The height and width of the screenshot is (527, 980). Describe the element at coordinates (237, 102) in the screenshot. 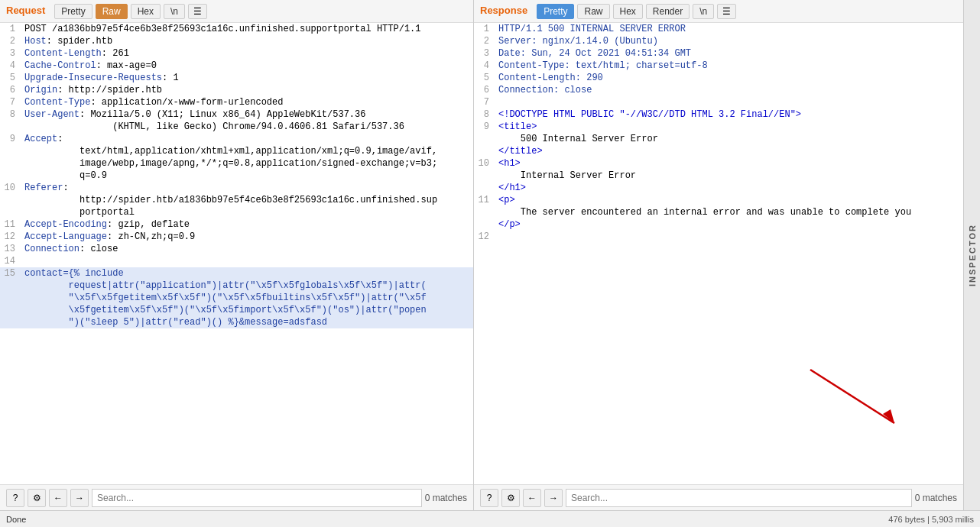

I see `request-line-7: 7 Content-Type: application/x-www-form-u…` at that location.